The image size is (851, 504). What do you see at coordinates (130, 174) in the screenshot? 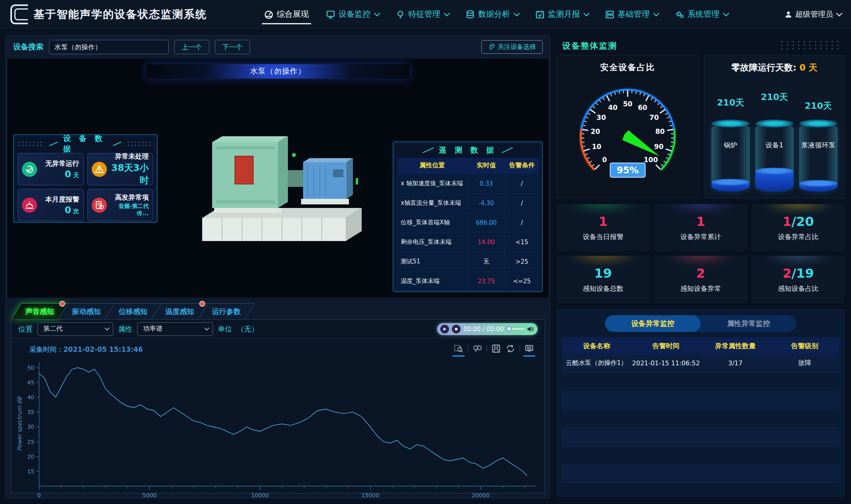
I see `card-value: 38天3小时` at bounding box center [130, 174].